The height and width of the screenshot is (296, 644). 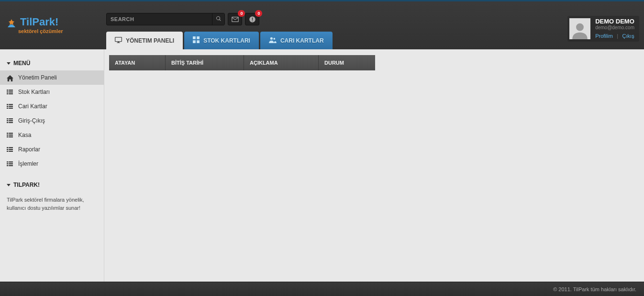 I want to click on footer-text: © 2011. TilPark tüm hakları saklıdır., so click(x=595, y=289).